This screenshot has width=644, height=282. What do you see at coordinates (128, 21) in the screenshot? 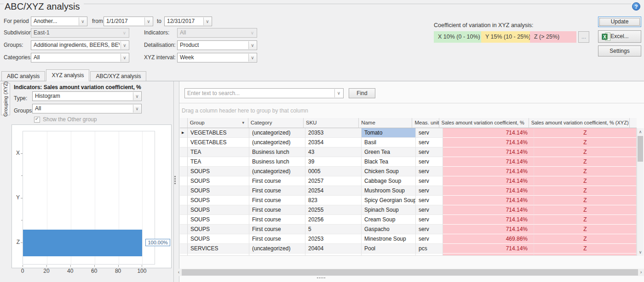
I see `from-date-select: 1/1/2017` at bounding box center [128, 21].